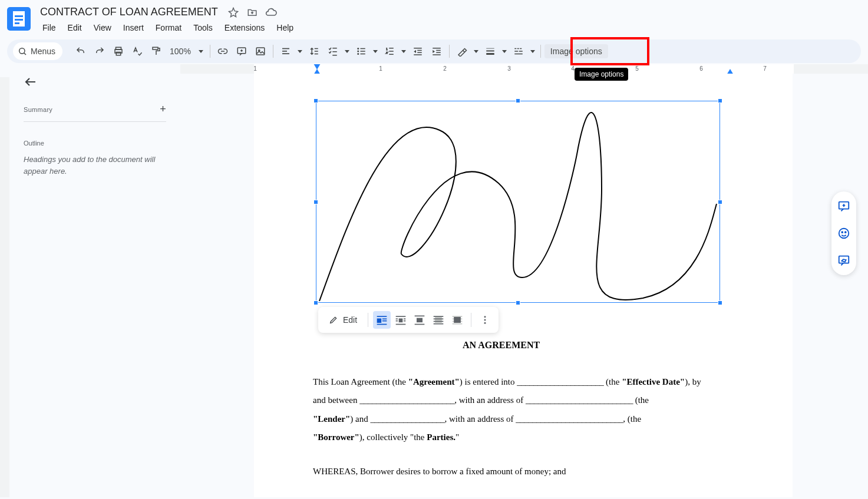 The height and width of the screenshot is (499, 868). I want to click on paint-format-button, so click(156, 51).